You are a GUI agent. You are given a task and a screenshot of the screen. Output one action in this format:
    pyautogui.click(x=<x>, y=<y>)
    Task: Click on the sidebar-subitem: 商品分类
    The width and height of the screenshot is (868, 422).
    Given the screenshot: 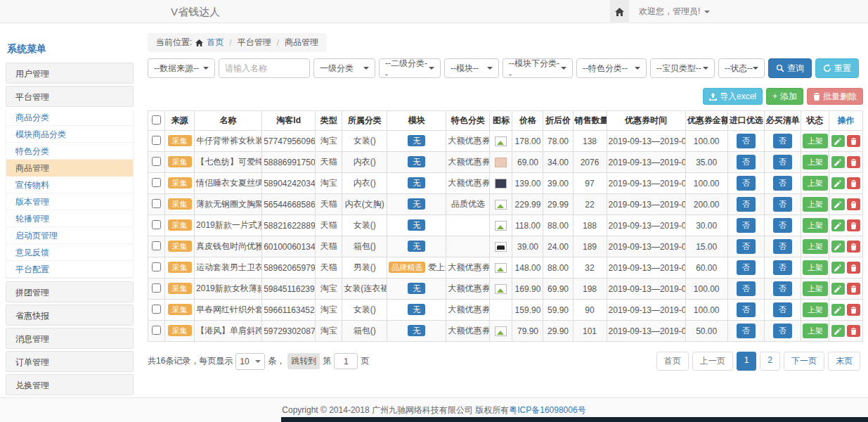 What is the action you would take?
    pyautogui.click(x=70, y=117)
    